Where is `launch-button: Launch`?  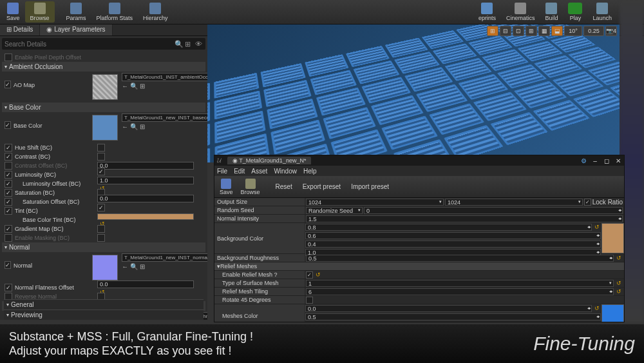
launch-button: Launch is located at coordinates (602, 12).